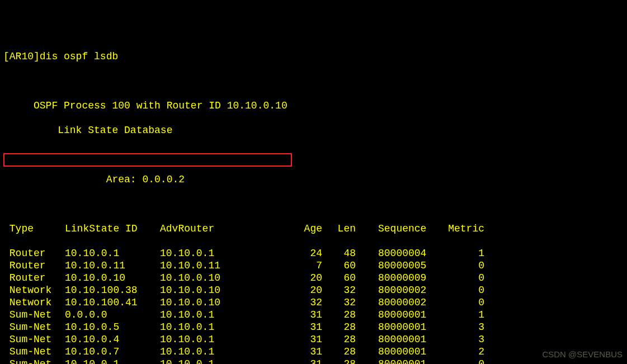  Describe the element at coordinates (313, 56) in the screenshot. I see `prompt-line: [AR10]dis ospf lsdb` at that location.